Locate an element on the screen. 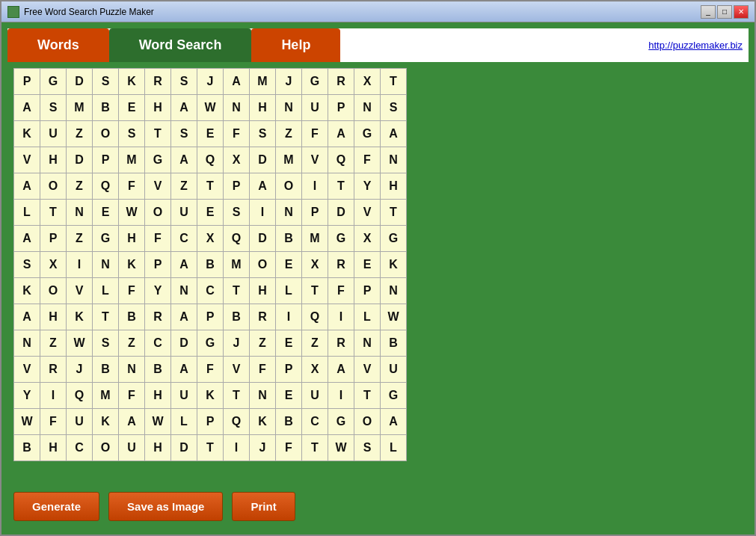 The image size is (756, 536). grid-cell: Y is located at coordinates (27, 395).